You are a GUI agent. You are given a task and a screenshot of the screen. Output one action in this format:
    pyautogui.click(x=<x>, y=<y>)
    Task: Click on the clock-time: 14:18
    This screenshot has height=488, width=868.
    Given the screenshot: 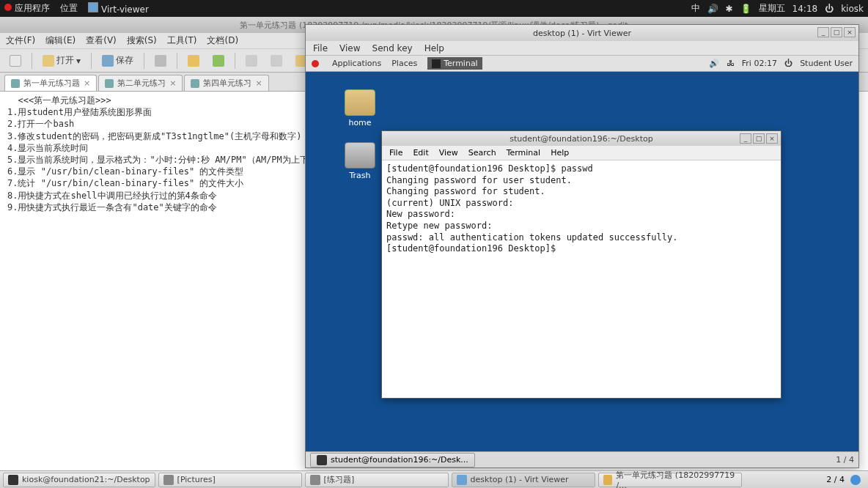 What is the action you would take?
    pyautogui.click(x=805, y=9)
    